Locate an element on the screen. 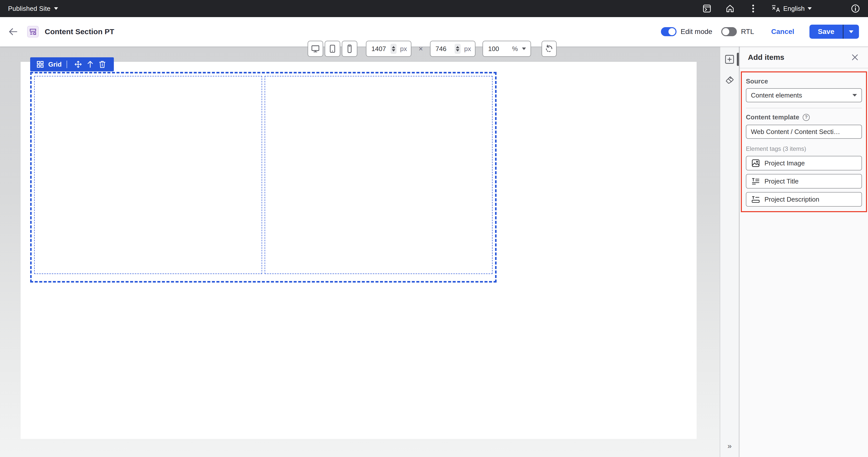 The width and height of the screenshot is (868, 457). element-tags-label: Element tags (3 items) is located at coordinates (804, 149).